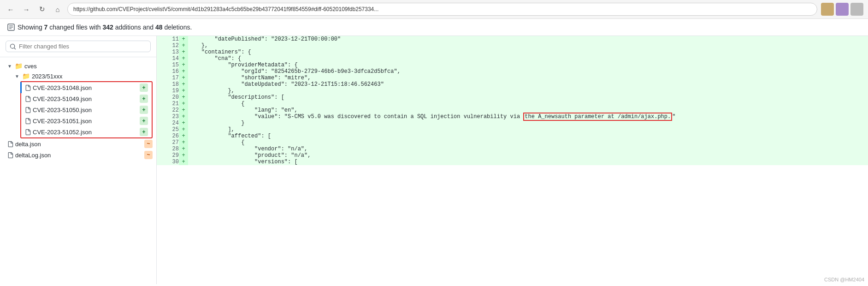  What do you see at coordinates (78, 155) in the screenshot?
I see `tree-item-deltalog: deltaLog.json ~` at bounding box center [78, 155].